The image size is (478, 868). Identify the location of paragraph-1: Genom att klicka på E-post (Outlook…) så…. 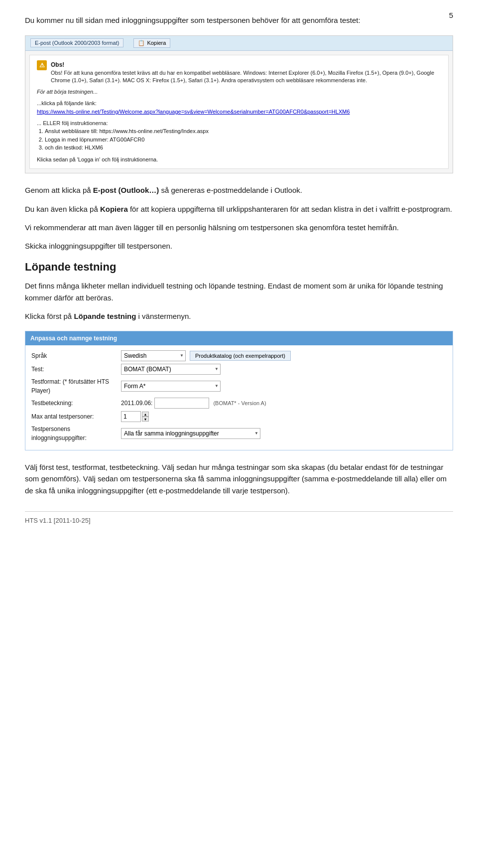
(239, 190).